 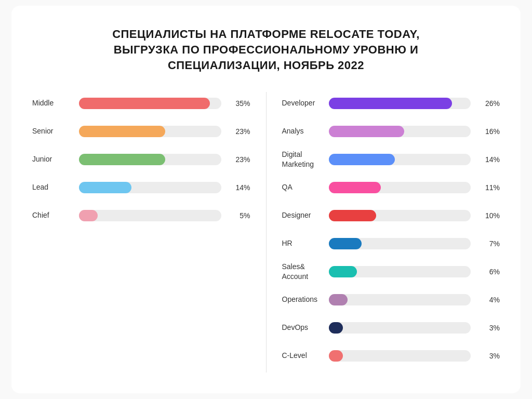 What do you see at coordinates (56, 215) in the screenshot?
I see `bar-label: Chief` at bounding box center [56, 215].